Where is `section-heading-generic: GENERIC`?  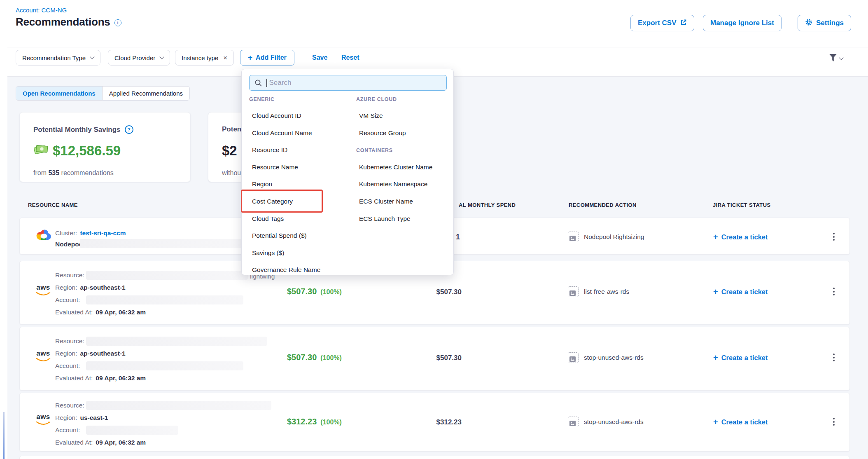
section-heading-generic: GENERIC is located at coordinates (262, 99).